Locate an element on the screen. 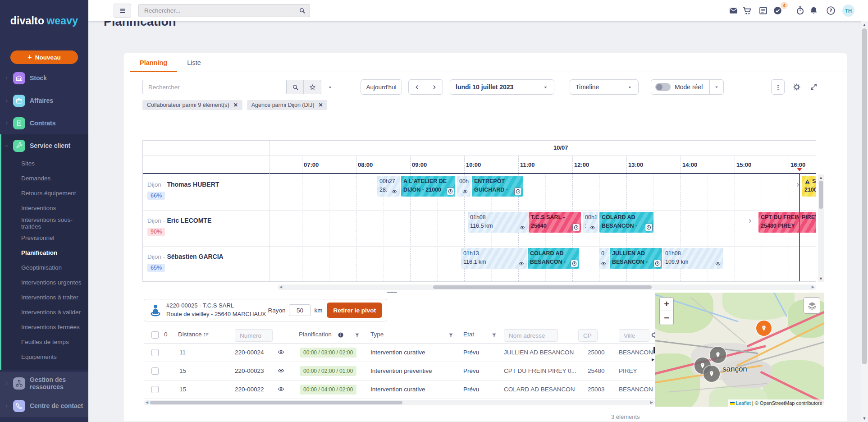 The width and height of the screenshot is (868, 422). zoom-out-button: − is located at coordinates (667, 318).